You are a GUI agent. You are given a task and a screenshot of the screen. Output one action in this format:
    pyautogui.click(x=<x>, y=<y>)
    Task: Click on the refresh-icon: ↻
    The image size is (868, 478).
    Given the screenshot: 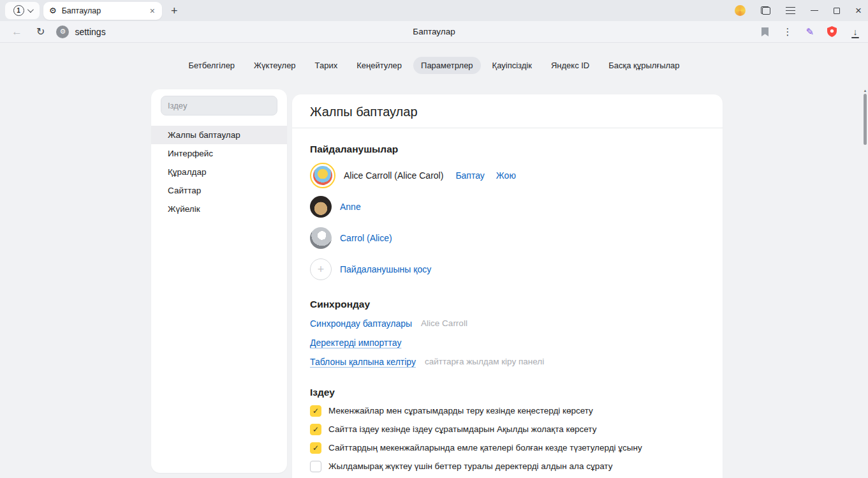 What is the action you would take?
    pyautogui.click(x=41, y=32)
    